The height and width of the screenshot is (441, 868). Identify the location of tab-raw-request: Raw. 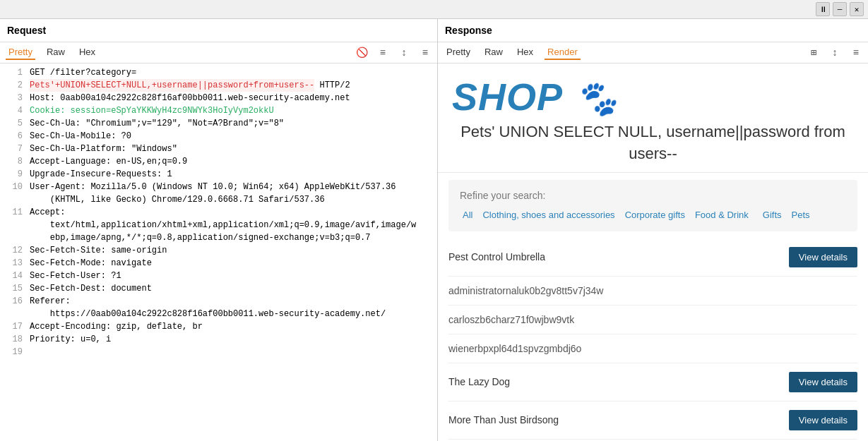
(56, 52).